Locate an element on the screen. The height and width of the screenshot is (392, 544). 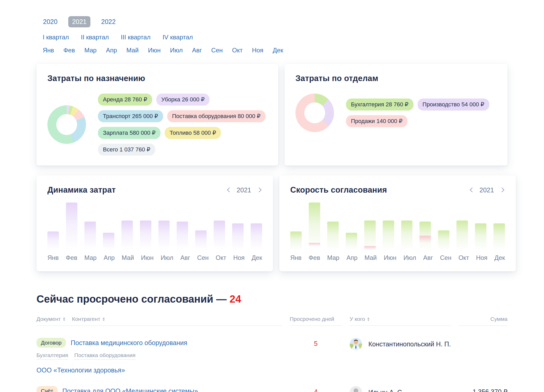
legend-tag: Продажи 140 000 ₽ is located at coordinates (377, 121).